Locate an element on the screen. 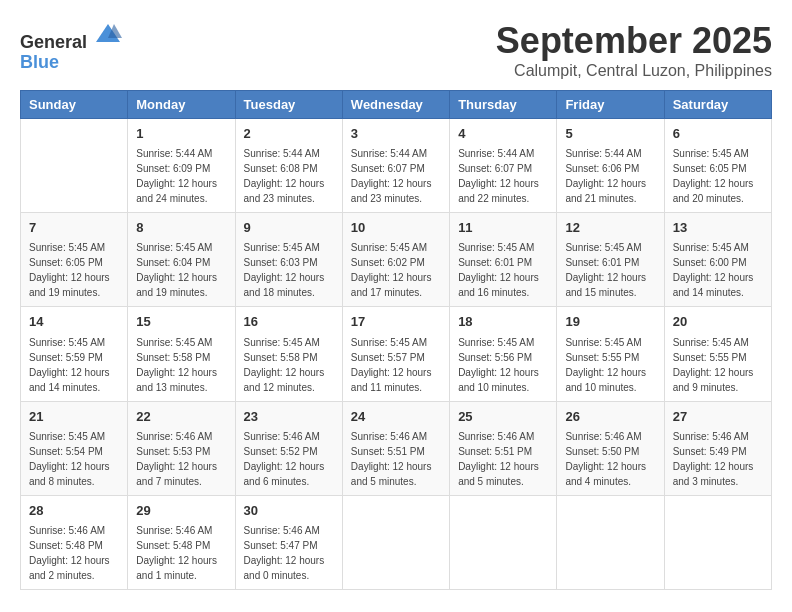 The image size is (792, 612). day-number: 20 is located at coordinates (718, 322).